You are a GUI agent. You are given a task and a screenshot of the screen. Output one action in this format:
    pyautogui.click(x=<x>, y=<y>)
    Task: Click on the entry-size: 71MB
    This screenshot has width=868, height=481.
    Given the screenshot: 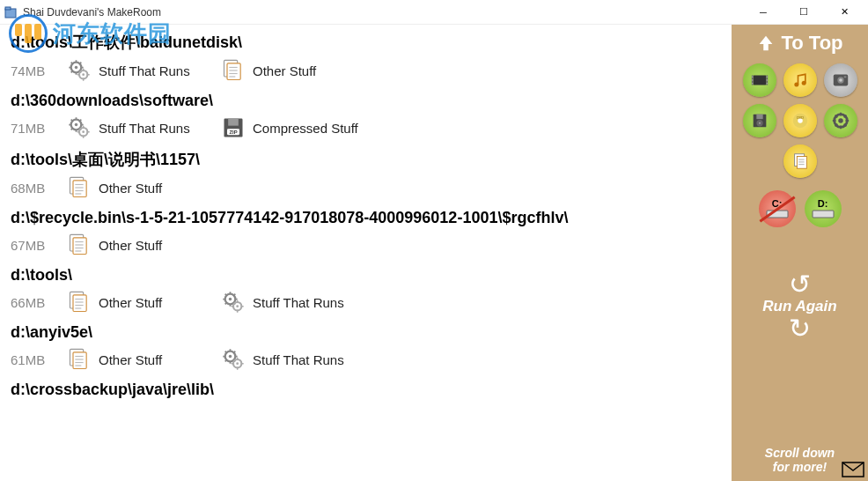 What is the action you would take?
    pyautogui.click(x=34, y=129)
    